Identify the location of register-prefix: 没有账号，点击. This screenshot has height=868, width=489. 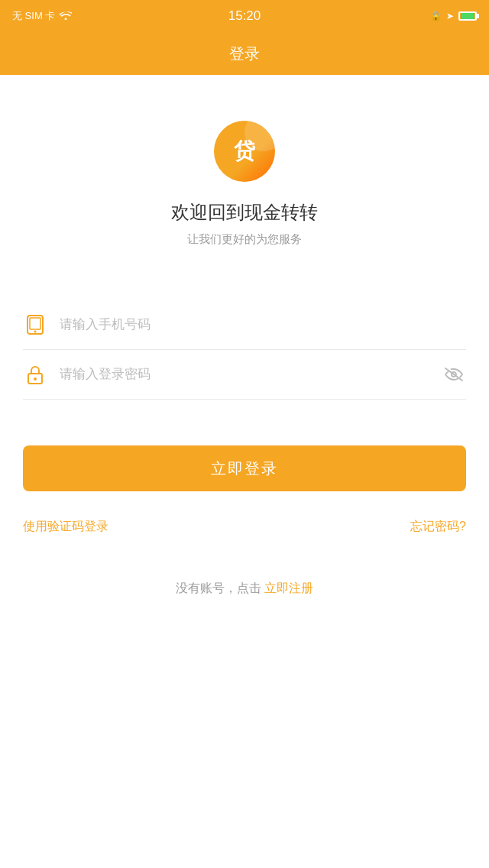
(219, 588).